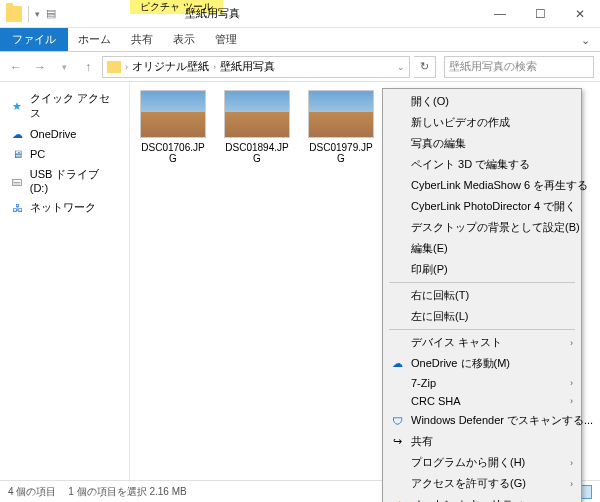 This screenshot has height=502, width=600. What do you see at coordinates (494, 206) in the screenshot?
I see `menu-label: CyberLink PhotoDirector 4 で開く` at bounding box center [494, 206].